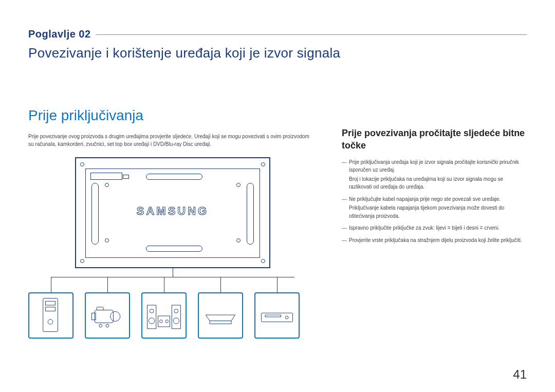  I want to click on bullet-subtext: Broj i lokacije priključaka na uređajima…, so click(438, 183).